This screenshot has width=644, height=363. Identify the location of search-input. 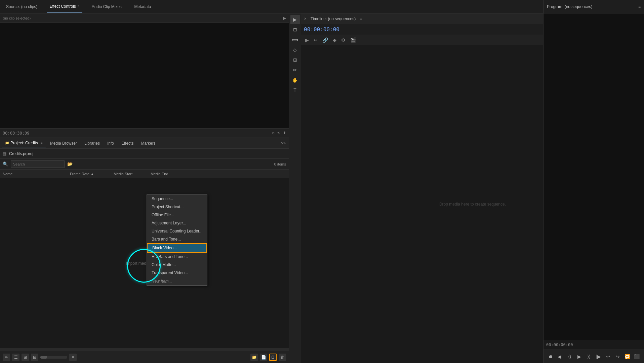
(38, 164).